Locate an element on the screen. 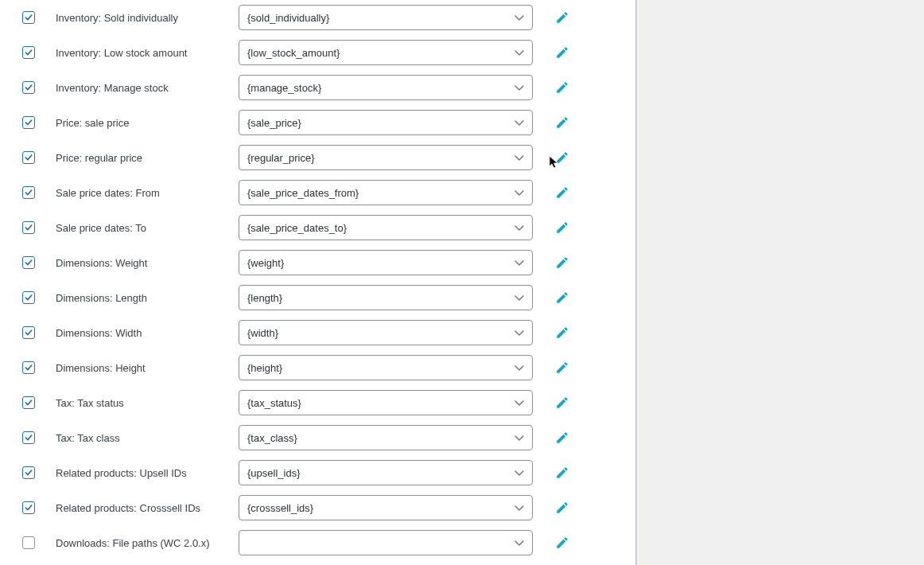  select-value: {sale_price_dates_to} is located at coordinates (297, 228).